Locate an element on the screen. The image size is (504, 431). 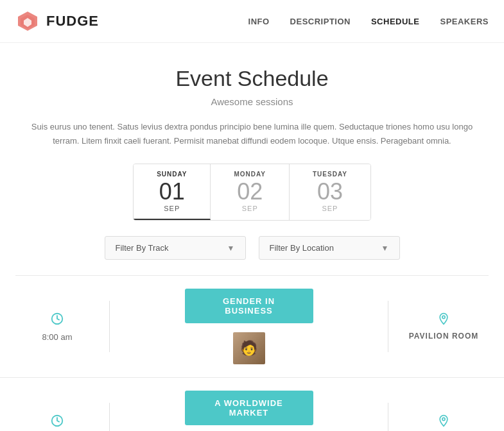
filter-track: Filter By Track ▼ is located at coordinates (175, 248).